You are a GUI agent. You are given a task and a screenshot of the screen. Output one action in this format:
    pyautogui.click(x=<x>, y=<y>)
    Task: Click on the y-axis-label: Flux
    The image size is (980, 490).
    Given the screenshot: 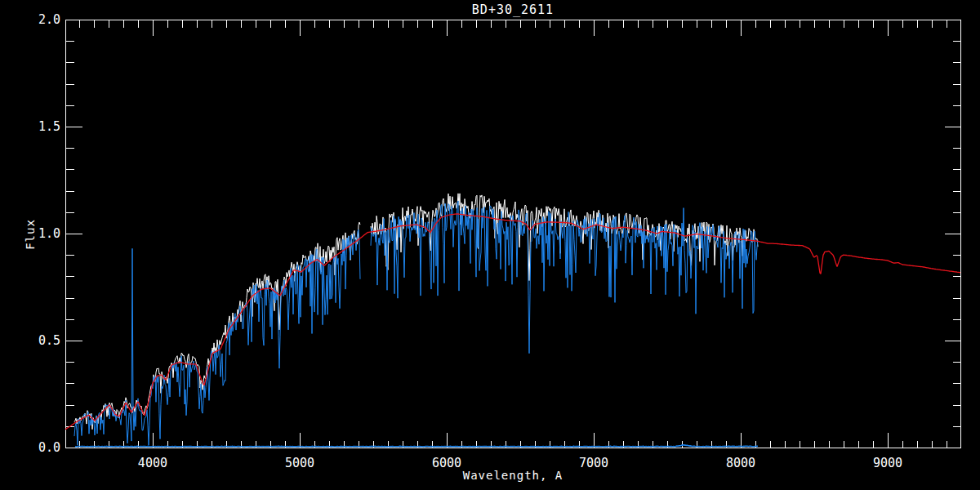 What is the action you would take?
    pyautogui.click(x=30, y=234)
    